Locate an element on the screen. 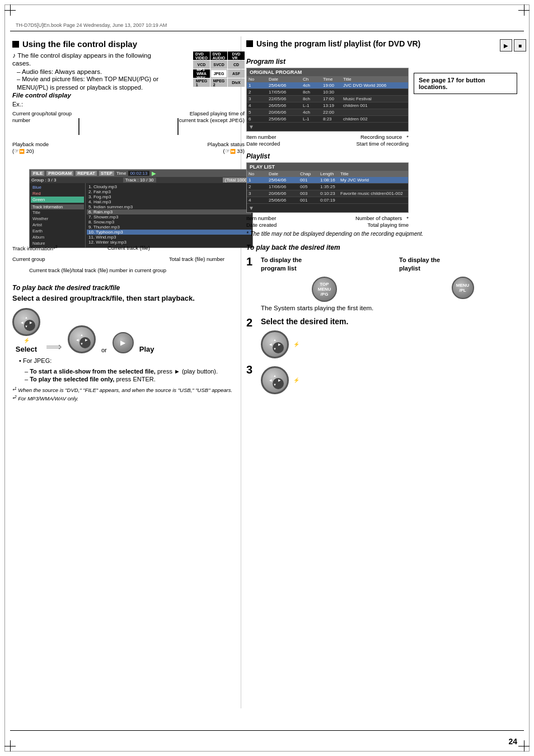 The height and width of the screenshot is (756, 534). nav-select-button: ▲ ◀ ▶ ▼ is located at coordinates (26, 322).